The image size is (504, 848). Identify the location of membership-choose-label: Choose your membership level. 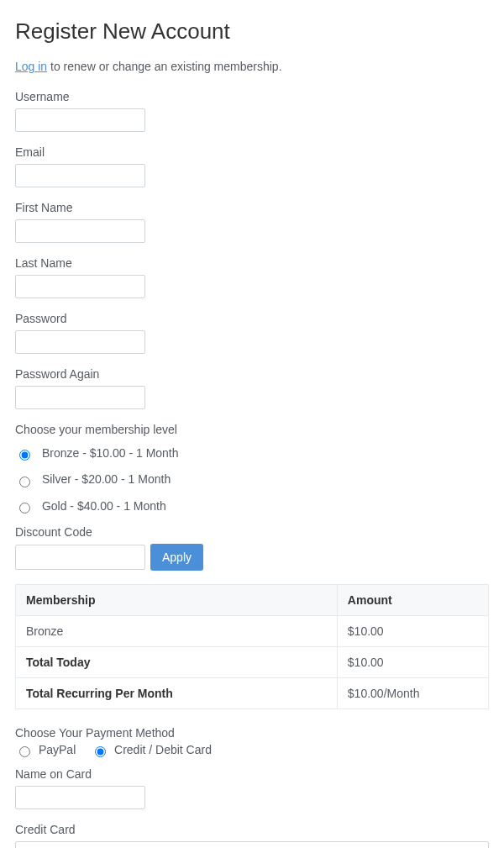
(252, 429).